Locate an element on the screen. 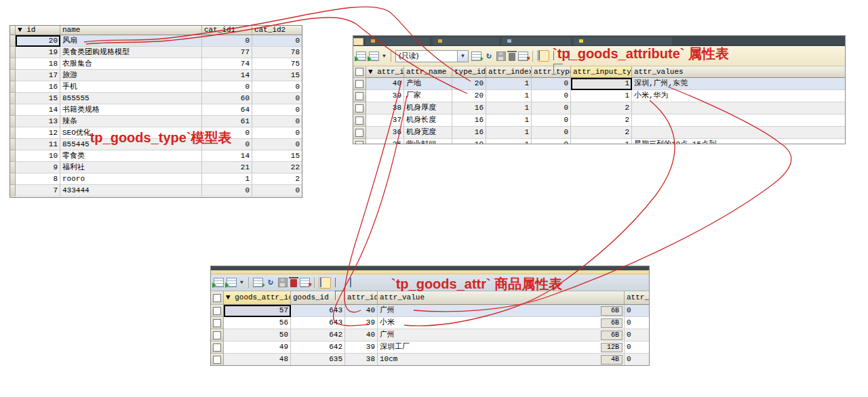  chevron-down-icon: ▼ is located at coordinates (462, 56).